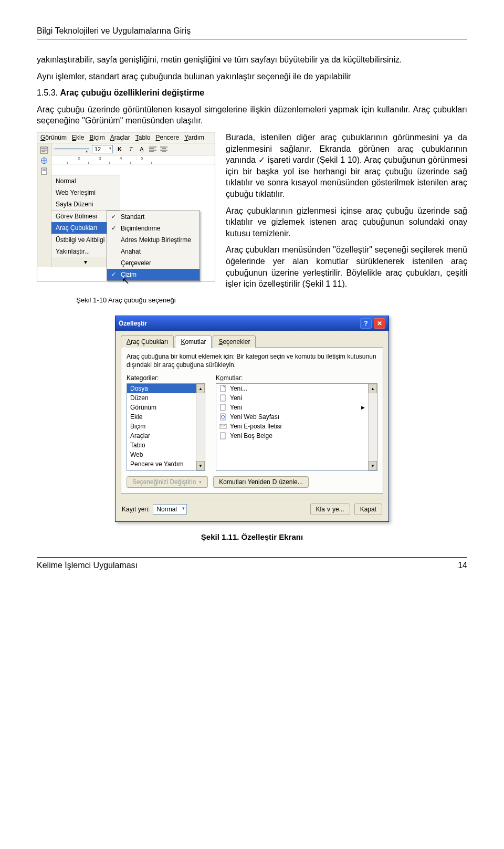 This screenshot has height=849, width=504. Describe the element at coordinates (346, 166) in the screenshot. I see `paragraph: Burada, istenilen diğer araç çubuklarını…` at that location.